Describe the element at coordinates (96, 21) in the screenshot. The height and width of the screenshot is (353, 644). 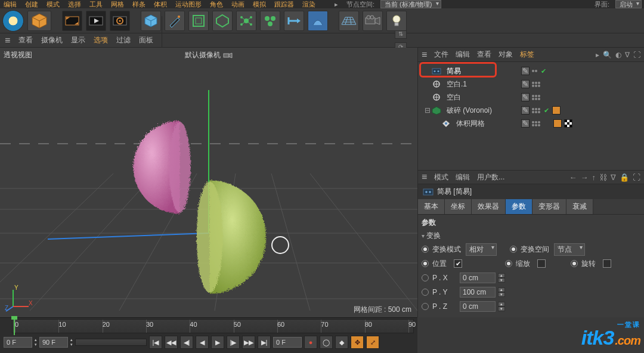
I see `render-pv-icon` at that location.